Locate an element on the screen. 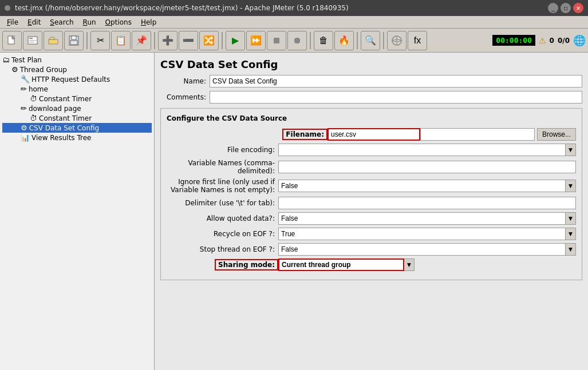  variable-names-row: Variable Names (comma-delimited): is located at coordinates (371, 167).